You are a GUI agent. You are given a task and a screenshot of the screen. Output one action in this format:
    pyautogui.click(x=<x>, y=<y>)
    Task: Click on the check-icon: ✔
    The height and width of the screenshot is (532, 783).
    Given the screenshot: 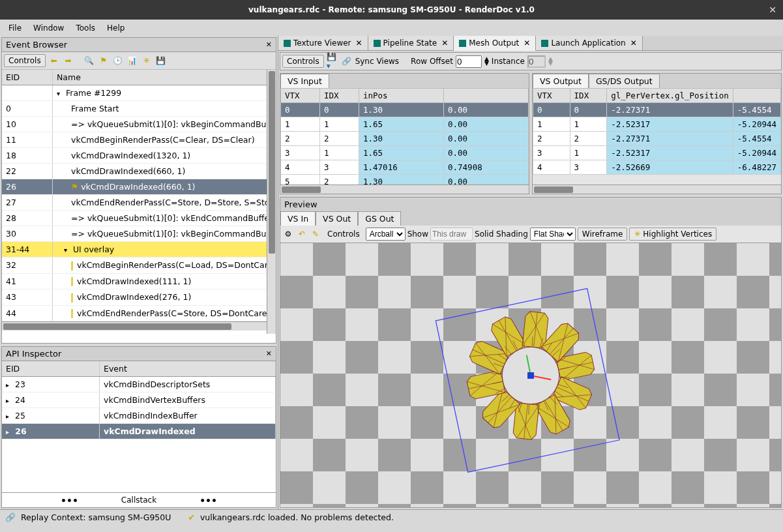 What is the action you would take?
    pyautogui.click(x=191, y=518)
    